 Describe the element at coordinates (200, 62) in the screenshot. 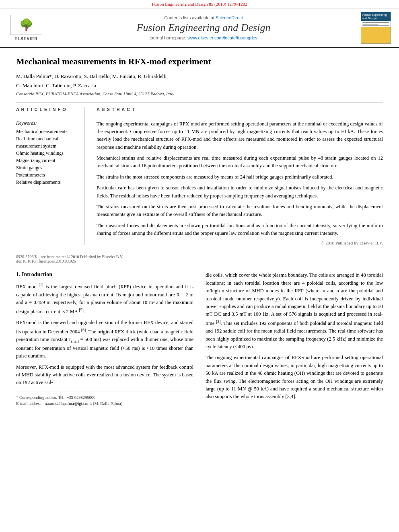

I see `paper-title: Mechanical measurements in RFX-mod exper…` at that location.